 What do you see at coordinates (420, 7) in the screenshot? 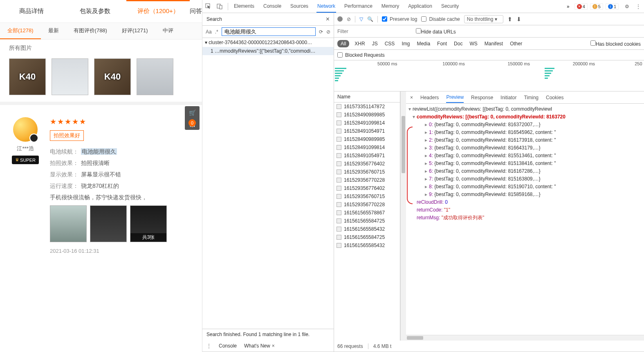
I see `tab-application: Application` at bounding box center [420, 7].